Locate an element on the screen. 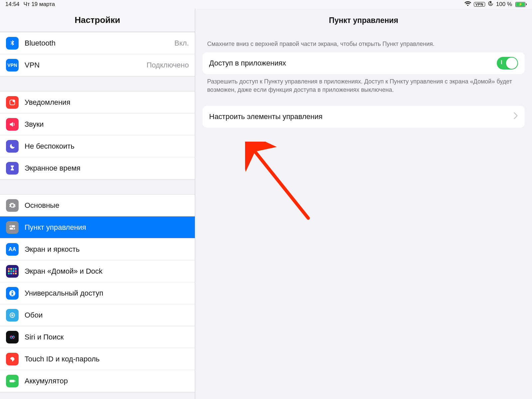  sidebar-item-general: Основные is located at coordinates (97, 205).